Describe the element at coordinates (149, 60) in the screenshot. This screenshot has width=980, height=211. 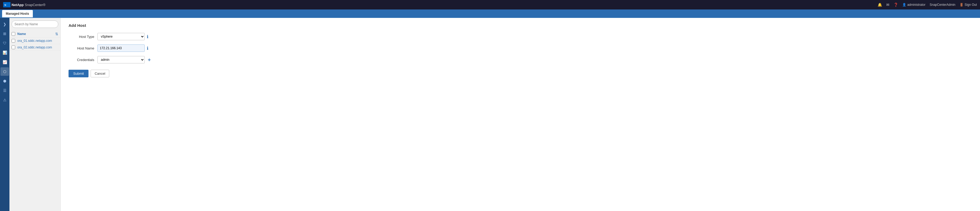
I see `add-credentials-icon: ＋` at that location.